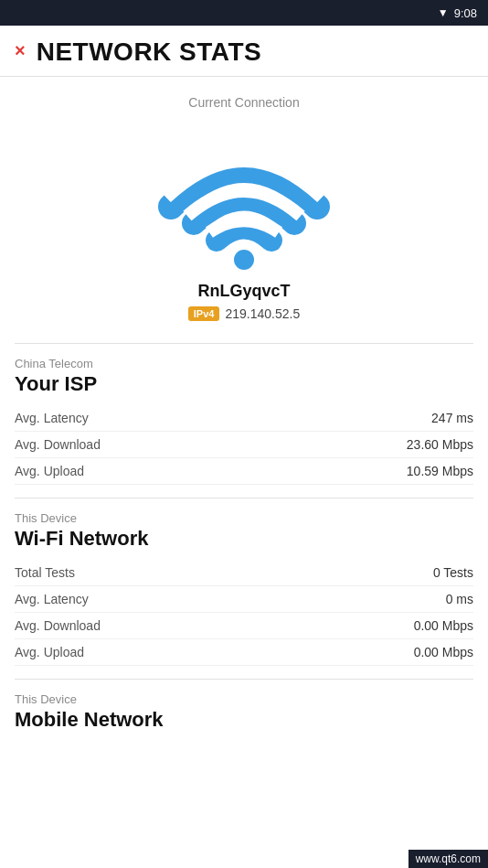 This screenshot has width=488, height=868. I want to click on mobile-subtitle: This Device, so click(244, 699).